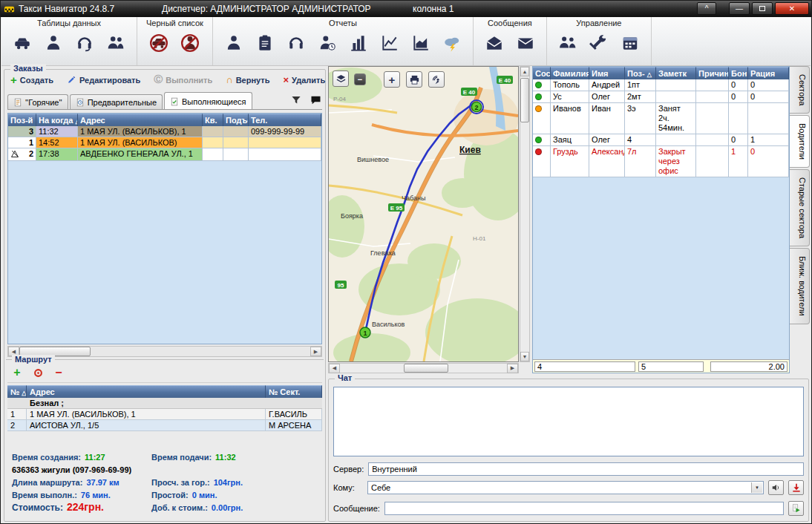 This screenshot has height=524, width=812. Describe the element at coordinates (661, 73) in the screenshot. I see `drivers-table-header: Сос Фамилия Имя Поз-△ Заметк Причин Бон …` at that location.